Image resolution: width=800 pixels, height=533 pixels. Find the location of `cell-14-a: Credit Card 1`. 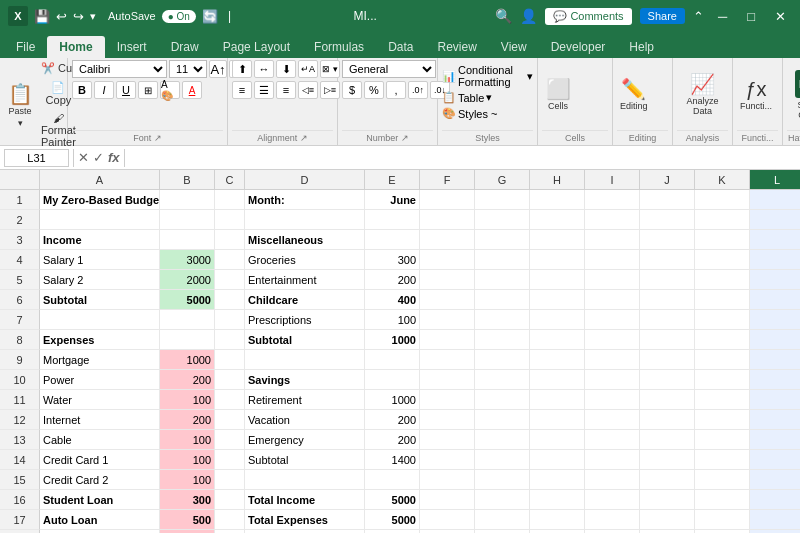

cell-14-a: Credit Card 1 is located at coordinates (100, 460).